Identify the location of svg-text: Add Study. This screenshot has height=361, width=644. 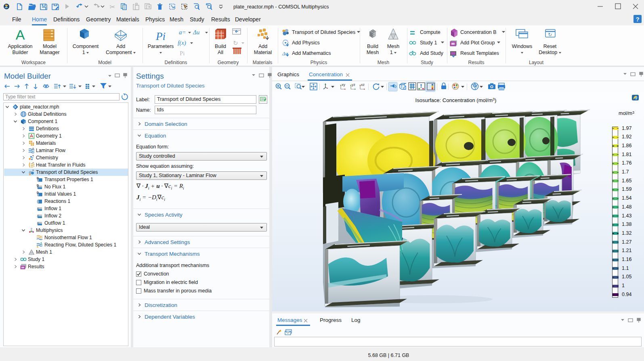
(432, 53).